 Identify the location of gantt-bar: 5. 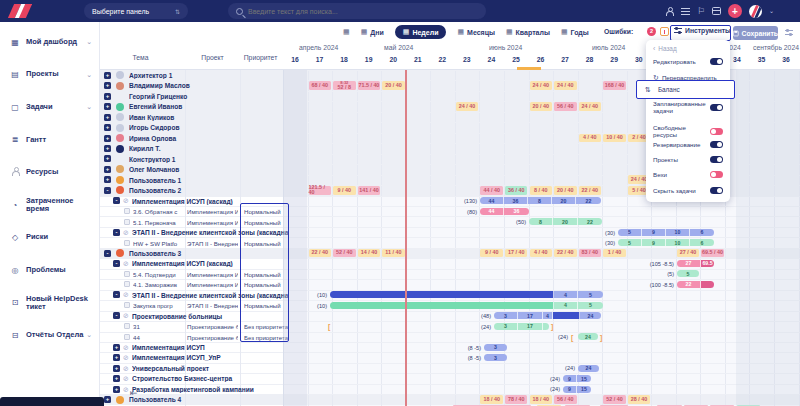
(688, 274).